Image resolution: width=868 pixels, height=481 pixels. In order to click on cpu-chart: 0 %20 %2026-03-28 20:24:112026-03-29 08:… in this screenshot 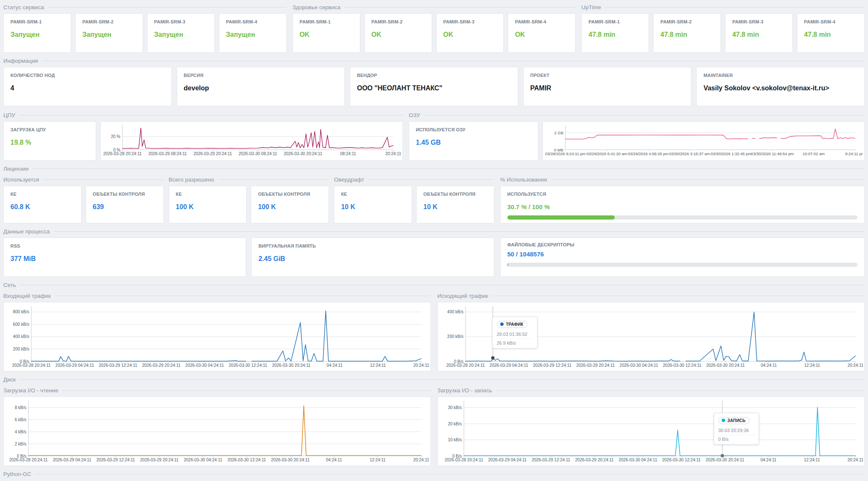, I will do `click(252, 141)`.